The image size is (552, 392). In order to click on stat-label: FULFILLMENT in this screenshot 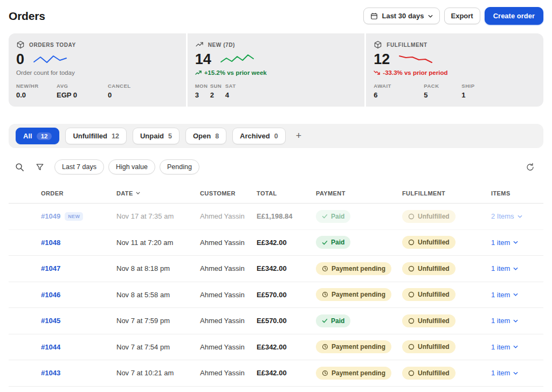, I will do `click(406, 45)`.